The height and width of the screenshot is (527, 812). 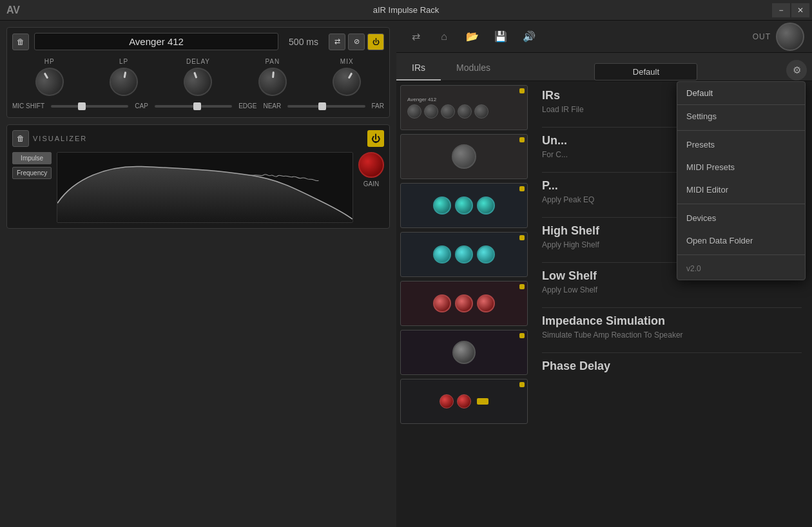 What do you see at coordinates (198, 41) in the screenshot?
I see `ir-module-header: 🗑 Avenger 412 500 ms ⇄ ⊘ ⏻` at bounding box center [198, 41].